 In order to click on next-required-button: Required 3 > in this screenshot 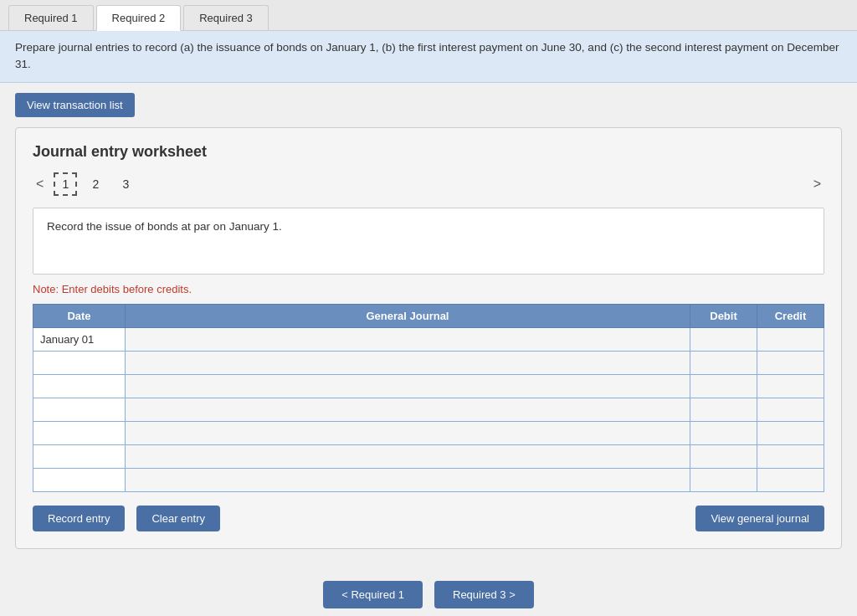, I will do `click(484, 594)`.